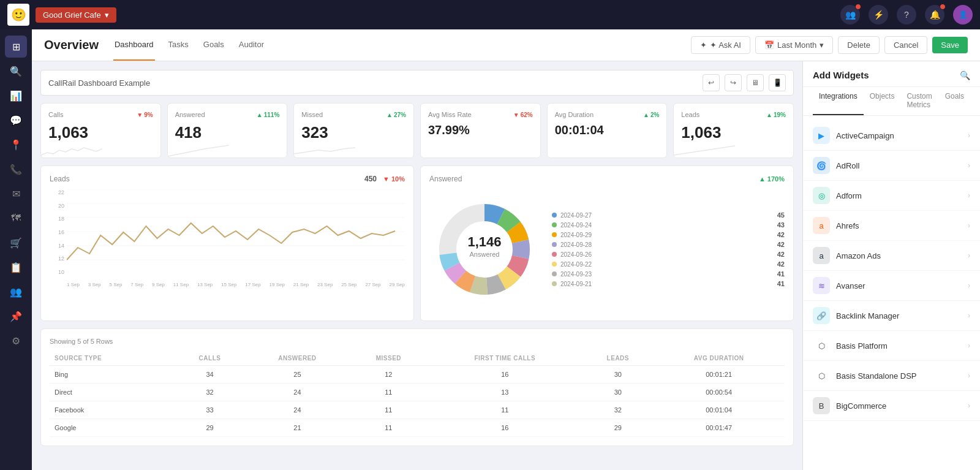  What do you see at coordinates (965, 75) in the screenshot?
I see `search-icon: 🔍` at bounding box center [965, 75].